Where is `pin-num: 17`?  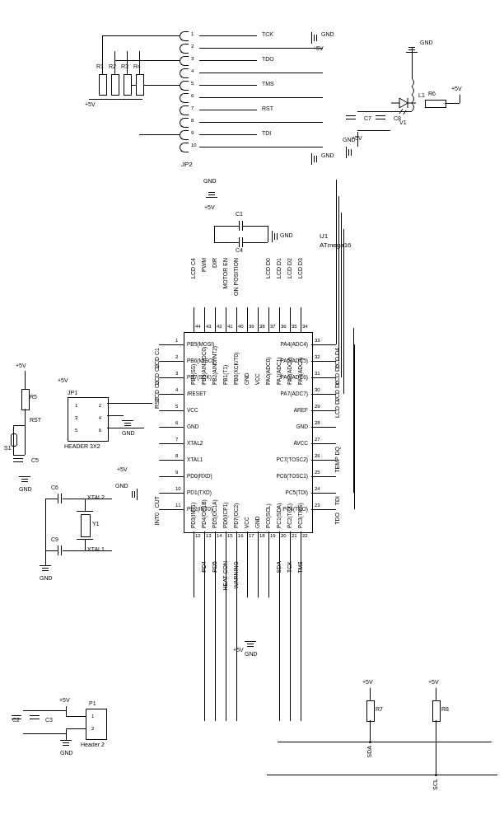 pin-num: 17 is located at coordinates (252, 536).